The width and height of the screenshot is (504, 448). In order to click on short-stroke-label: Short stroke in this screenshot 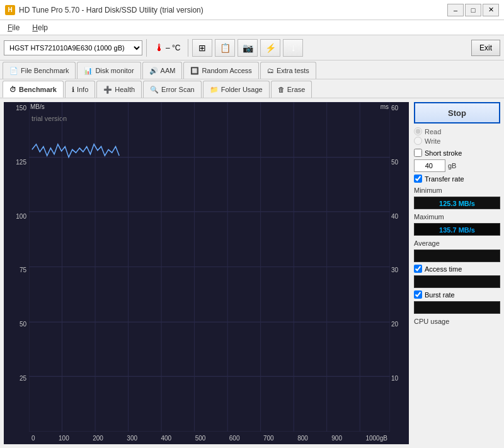, I will do `click(444, 153)`.